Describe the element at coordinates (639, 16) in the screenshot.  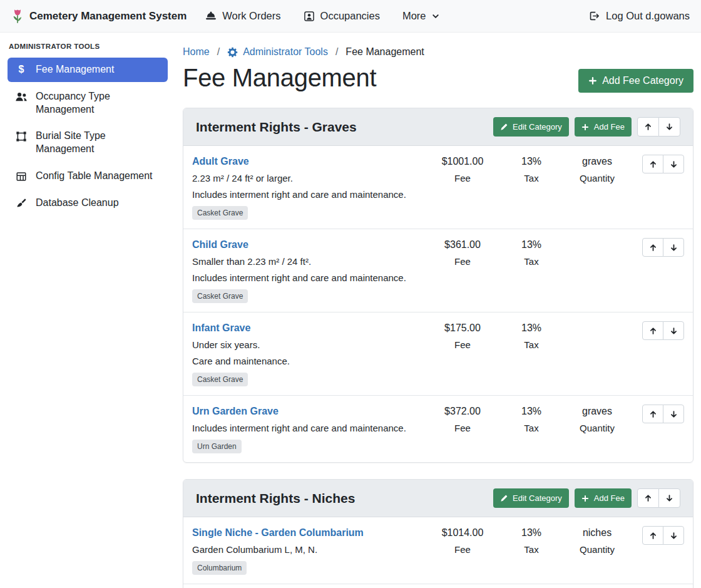
I see `logout-link: Log Out d.gowans` at that location.